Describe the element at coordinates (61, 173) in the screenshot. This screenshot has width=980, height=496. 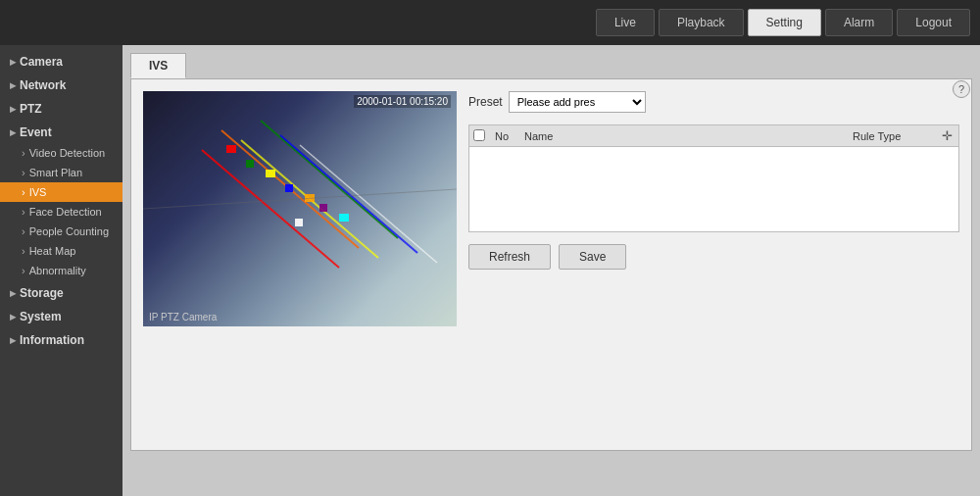
I see `sidebar-item-smart-plan: Smart Plan` at that location.